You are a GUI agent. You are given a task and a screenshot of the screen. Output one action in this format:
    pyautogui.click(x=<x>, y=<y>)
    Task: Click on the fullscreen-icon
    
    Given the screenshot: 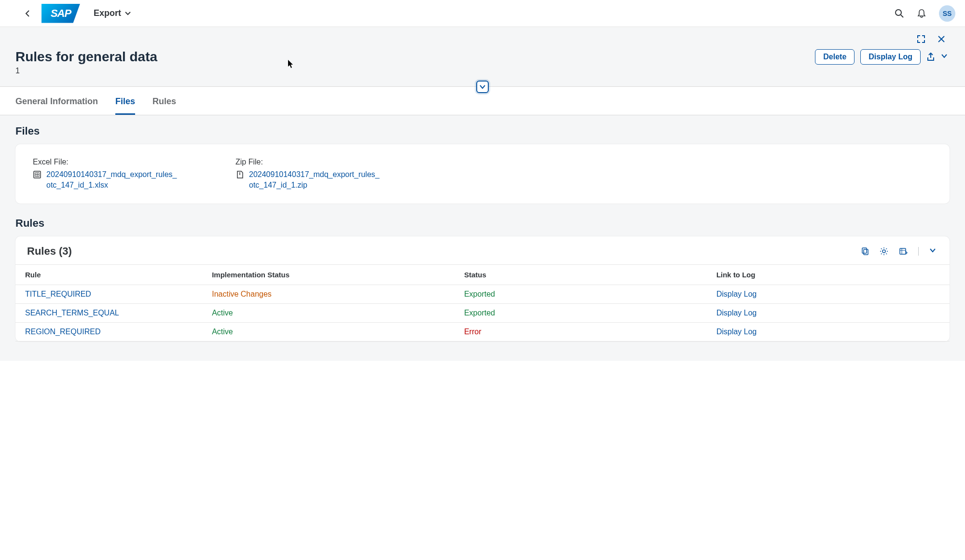 What is the action you would take?
    pyautogui.click(x=921, y=39)
    